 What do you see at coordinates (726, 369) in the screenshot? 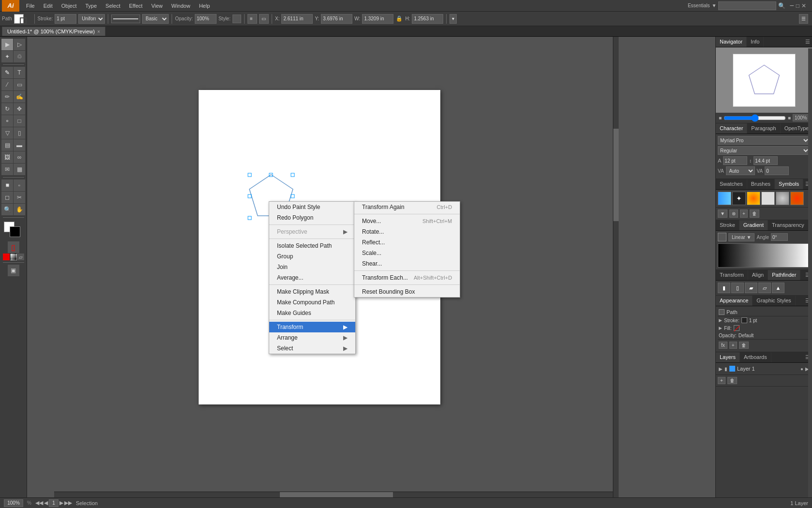
I see `layer-lock-icon: ▮` at bounding box center [726, 369].